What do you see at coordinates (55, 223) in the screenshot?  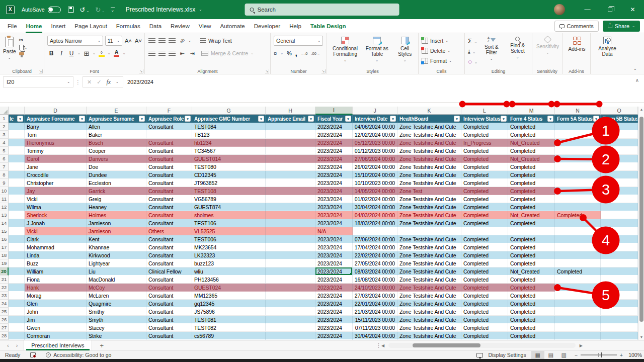 I see `cell: J Jonah` at bounding box center [55, 223].